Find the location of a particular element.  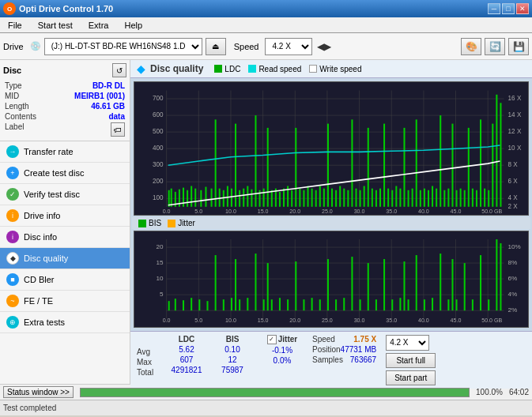

speed-select-stat: 4.2 X is located at coordinates (408, 343).